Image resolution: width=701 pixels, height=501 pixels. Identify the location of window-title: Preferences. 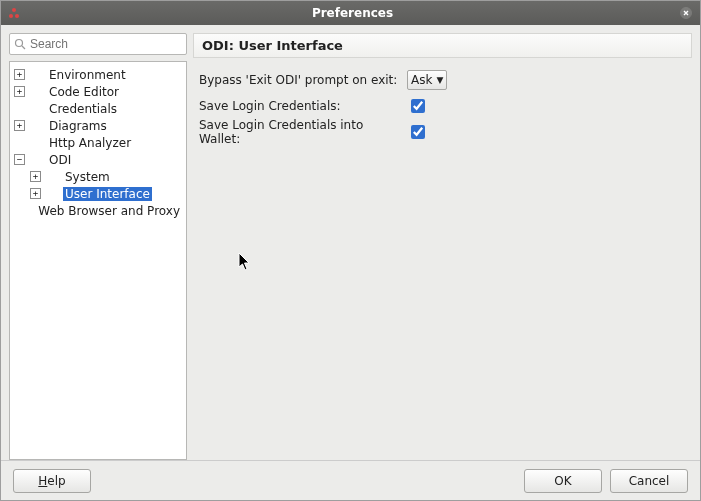
(352, 13).